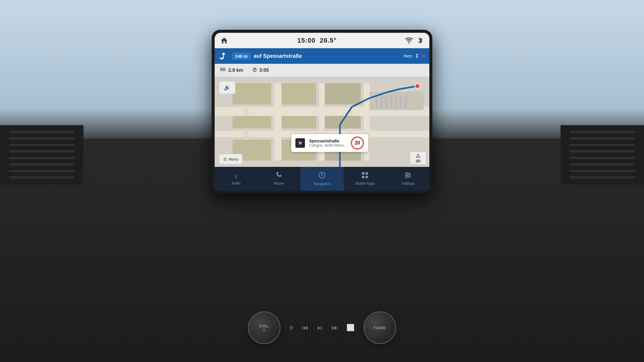  Describe the element at coordinates (279, 179) in the screenshot. I see `tab-phone: Phone` at that location.